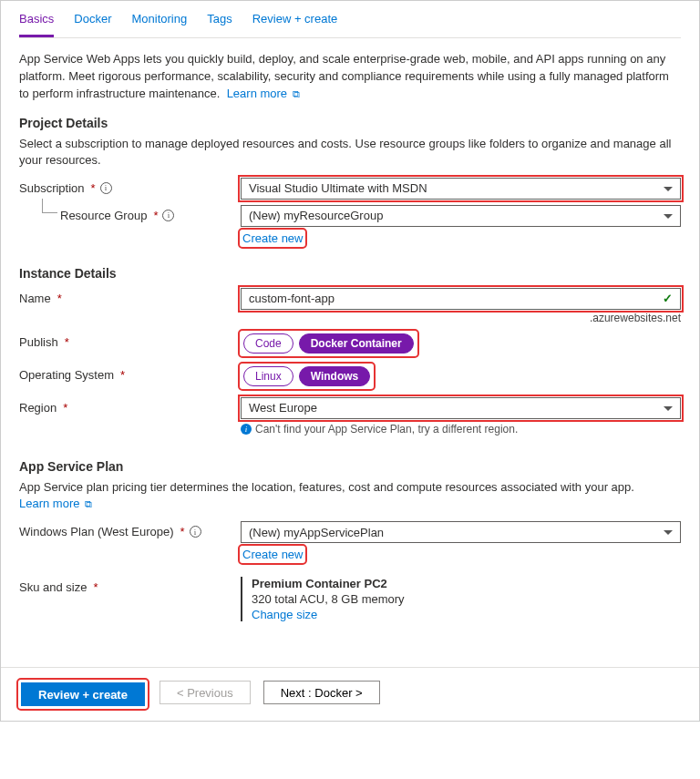  Describe the element at coordinates (328, 343) in the screenshot. I see `publish-toggle: Code Docker Container` at that location.